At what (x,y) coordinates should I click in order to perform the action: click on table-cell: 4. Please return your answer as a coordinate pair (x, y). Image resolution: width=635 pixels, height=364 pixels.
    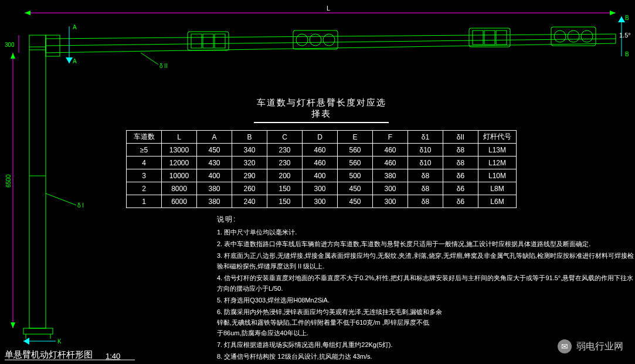
    Looking at the image, I should click on (144, 163).